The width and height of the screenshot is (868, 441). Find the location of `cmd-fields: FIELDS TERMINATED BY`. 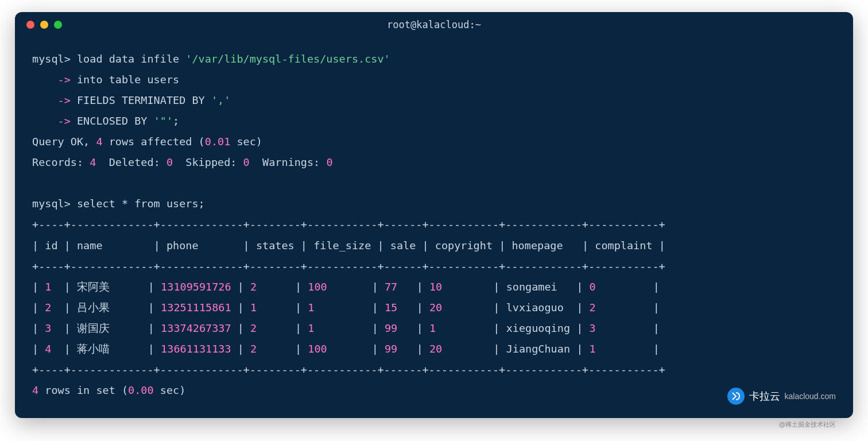

cmd-fields: FIELDS TERMINATED BY is located at coordinates (144, 100).